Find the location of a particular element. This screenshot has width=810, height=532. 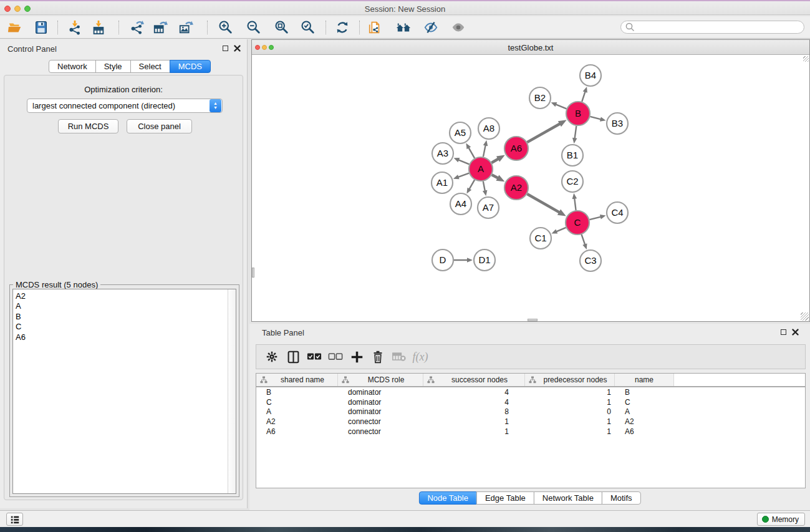

mcds-result-item: C is located at coordinates (126, 327).